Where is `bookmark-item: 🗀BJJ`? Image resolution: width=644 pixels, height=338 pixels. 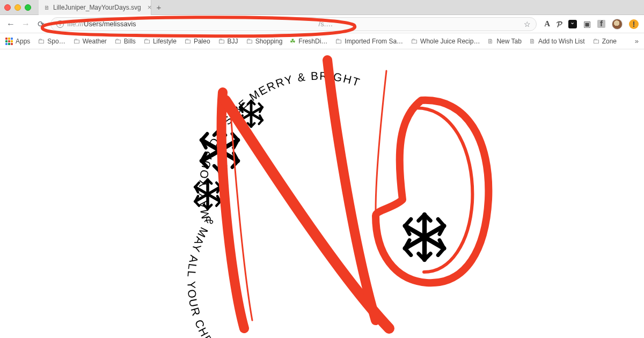 bookmark-item: 🗀BJJ is located at coordinates (228, 41).